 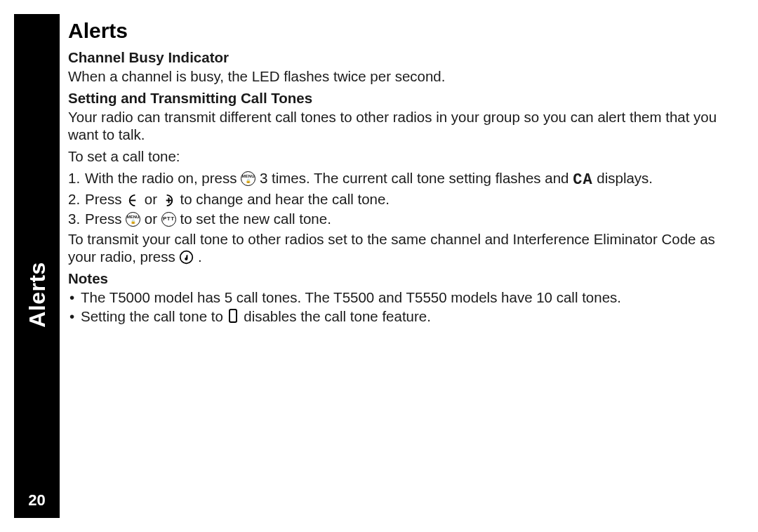 I want to click on note-1: The T5000 model has 5 call tones. The T5…, so click(x=403, y=298).